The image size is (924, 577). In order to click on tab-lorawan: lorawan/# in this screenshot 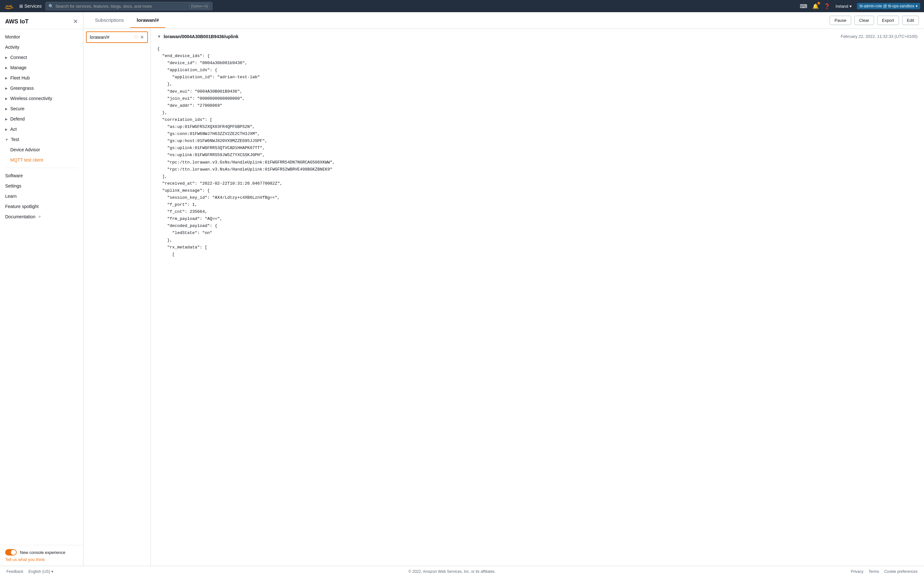, I will do `click(148, 21)`.